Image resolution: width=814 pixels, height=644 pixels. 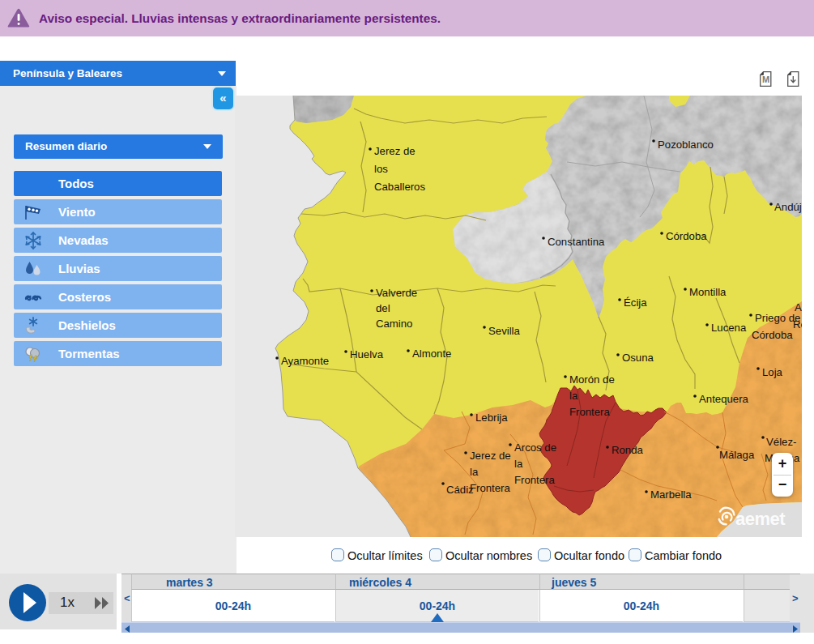 I want to click on svg-text: Alcalá la, so click(x=799, y=308).